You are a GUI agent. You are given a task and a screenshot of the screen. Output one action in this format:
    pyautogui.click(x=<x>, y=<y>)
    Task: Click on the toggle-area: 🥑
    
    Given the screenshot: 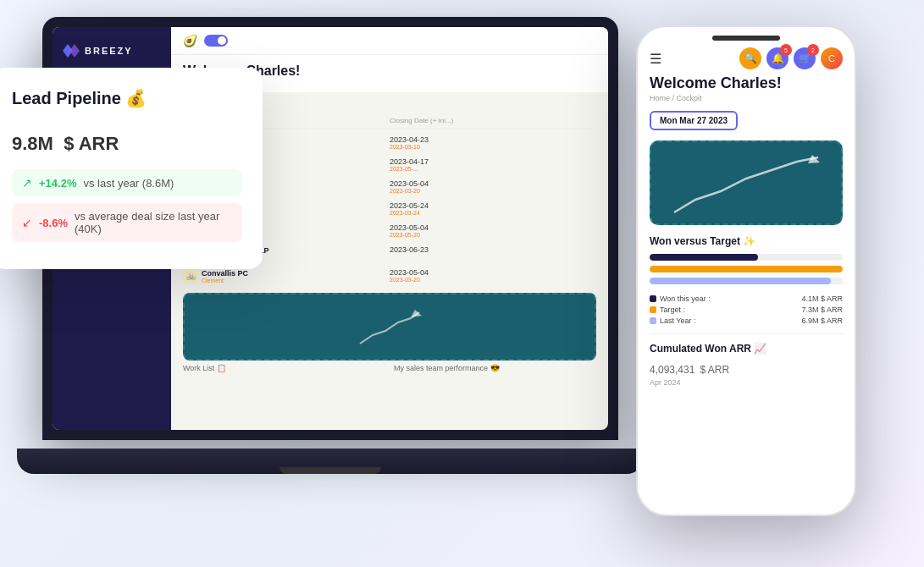 What is the action you would take?
    pyautogui.click(x=205, y=41)
    